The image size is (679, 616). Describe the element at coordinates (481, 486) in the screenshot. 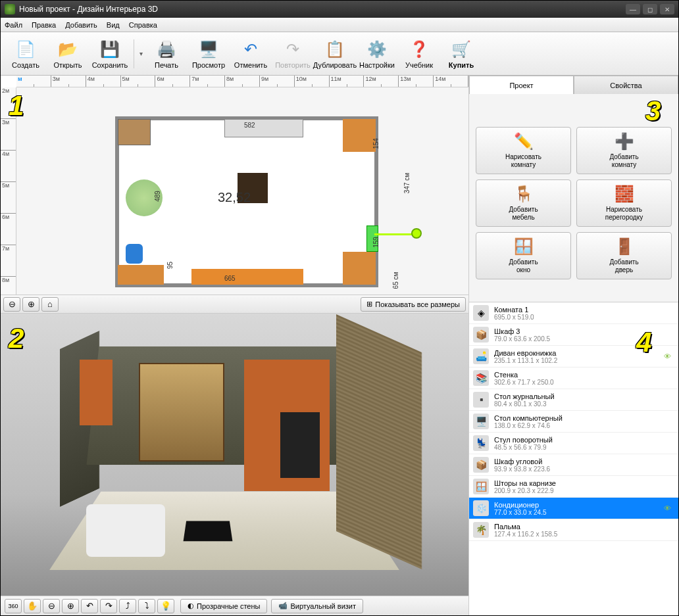

I see `item-thumb: 🪟` at that location.